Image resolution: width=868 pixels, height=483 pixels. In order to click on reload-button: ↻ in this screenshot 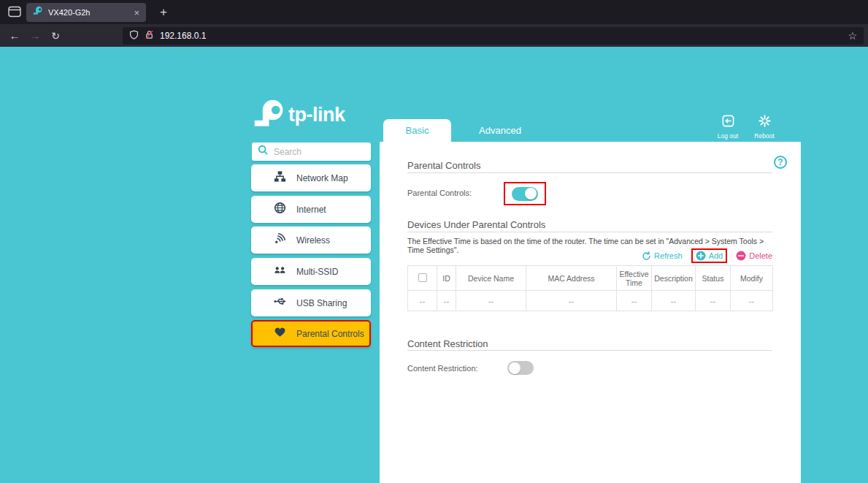, I will do `click(55, 36)`.